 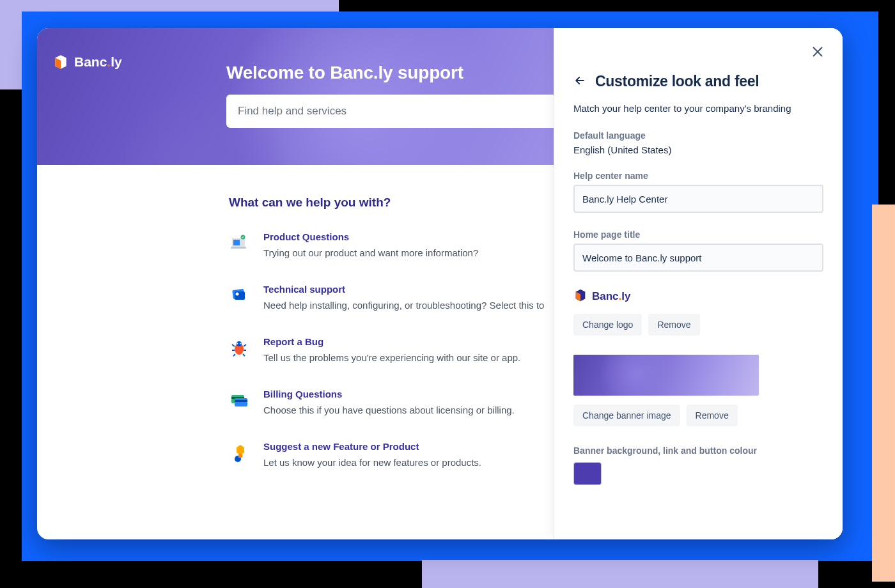 I want to click on close-button, so click(x=818, y=53).